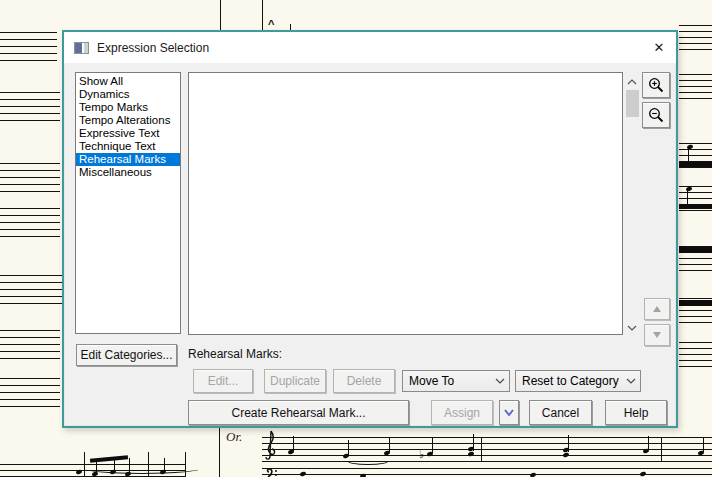 The image size is (712, 477). I want to click on create-rehearsal-mark-button: Create Rehearsal Mark..., so click(298, 412).